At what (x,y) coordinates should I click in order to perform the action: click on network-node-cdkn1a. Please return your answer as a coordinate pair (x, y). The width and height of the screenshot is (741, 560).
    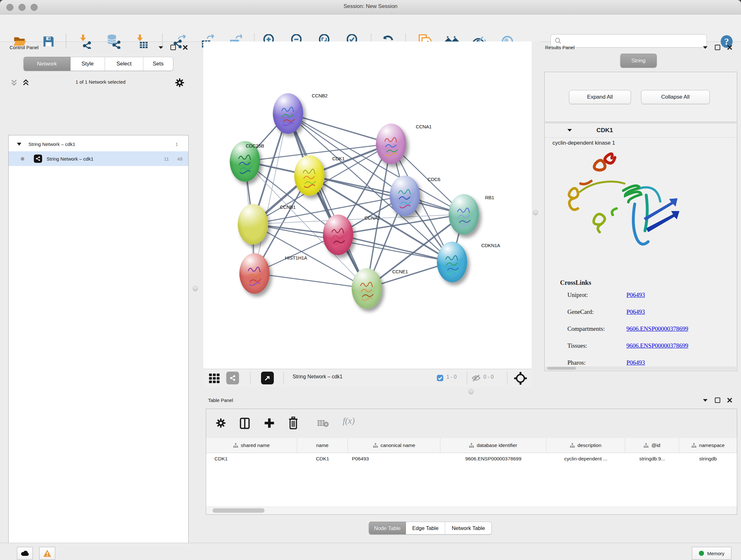
    Looking at the image, I should click on (452, 262).